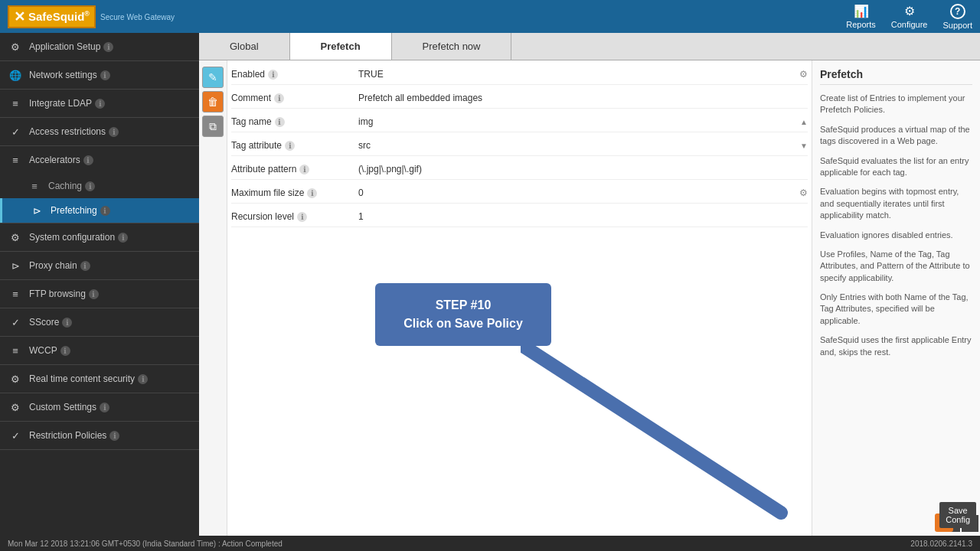  What do you see at coordinates (100, 237) in the screenshot?
I see `sidebar-section-system-config: ⚙ System configuration ℹ` at bounding box center [100, 237].